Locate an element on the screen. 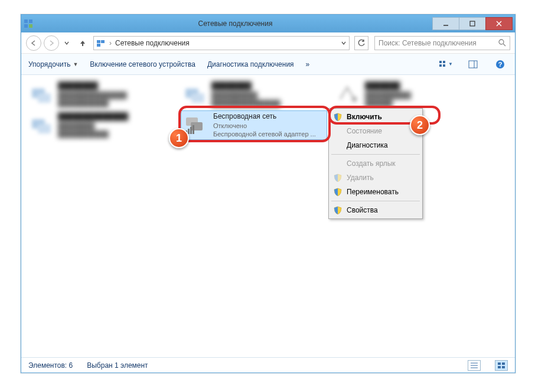 The height and width of the screenshot is (392, 535). item-name: Беспроводная сеть is located at coordinates (265, 117).